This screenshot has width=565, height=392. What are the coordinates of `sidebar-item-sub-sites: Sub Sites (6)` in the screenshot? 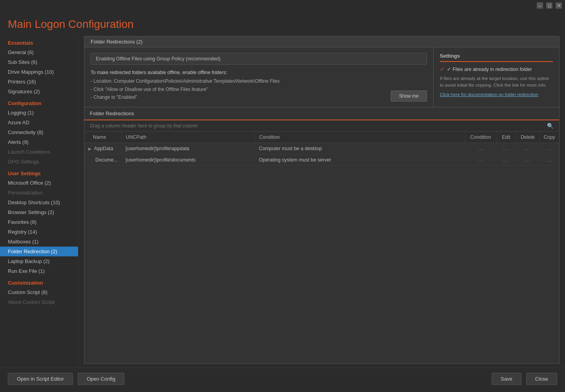 It's located at (39, 62).